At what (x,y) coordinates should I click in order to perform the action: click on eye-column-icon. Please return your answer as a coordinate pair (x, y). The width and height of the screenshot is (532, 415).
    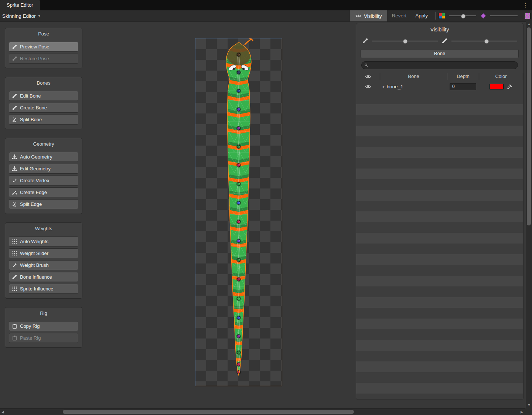
    Looking at the image, I should click on (368, 77).